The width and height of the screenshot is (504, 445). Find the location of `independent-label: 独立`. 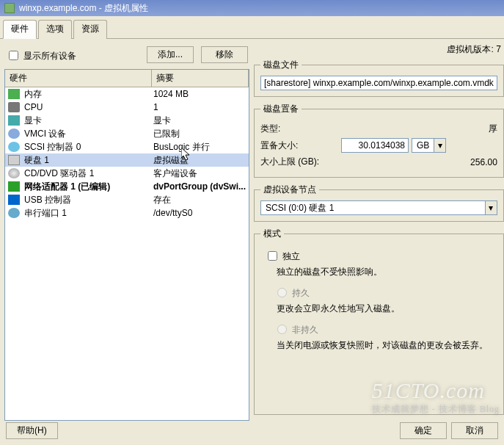

independent-label: 独立 is located at coordinates (291, 256).